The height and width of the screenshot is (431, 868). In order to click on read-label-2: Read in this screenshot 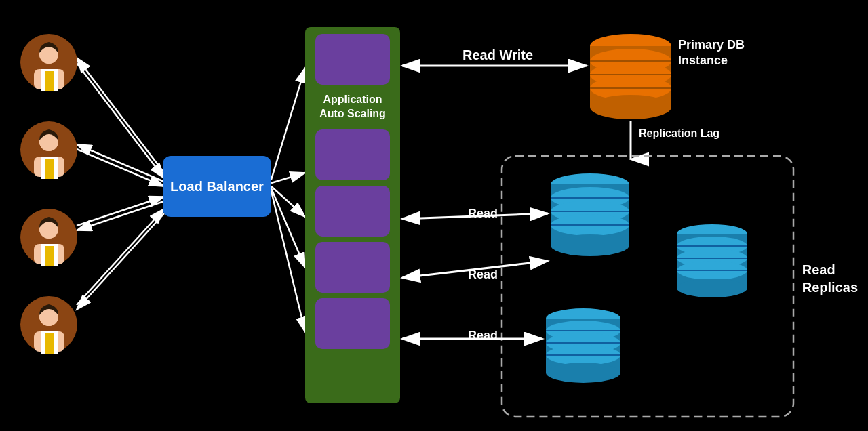, I will do `click(483, 275)`.